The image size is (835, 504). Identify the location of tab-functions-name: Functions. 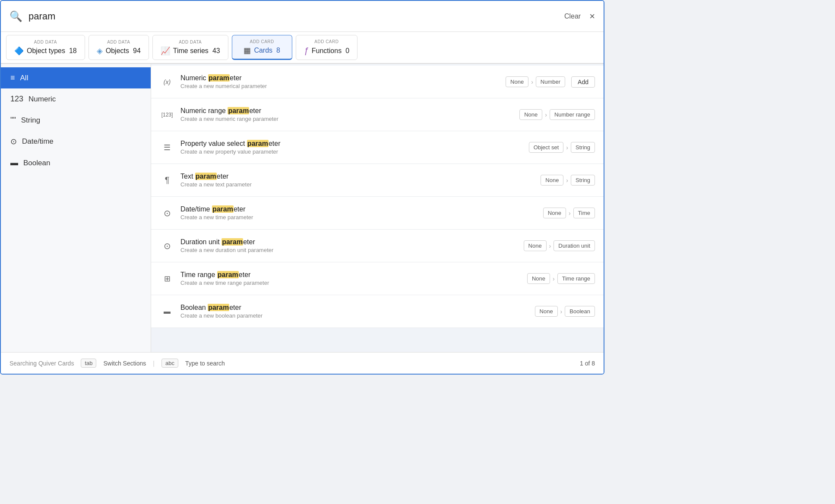
(326, 51).